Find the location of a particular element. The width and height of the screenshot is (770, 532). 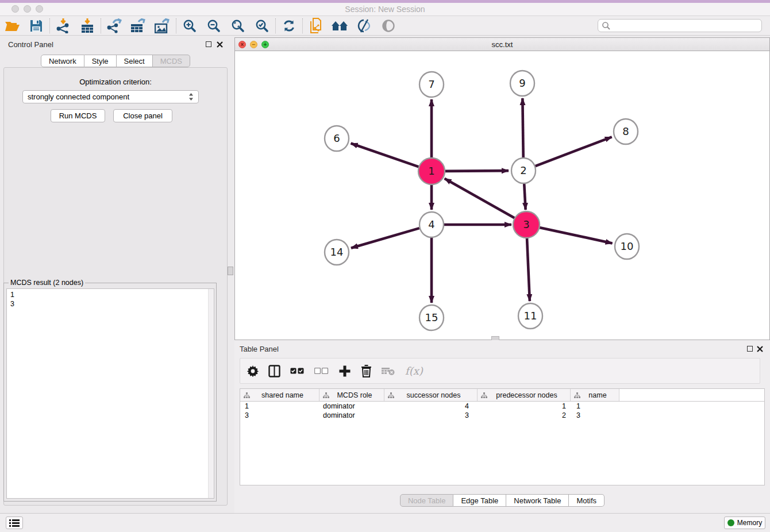

zoom-out-icon is located at coordinates (214, 26).